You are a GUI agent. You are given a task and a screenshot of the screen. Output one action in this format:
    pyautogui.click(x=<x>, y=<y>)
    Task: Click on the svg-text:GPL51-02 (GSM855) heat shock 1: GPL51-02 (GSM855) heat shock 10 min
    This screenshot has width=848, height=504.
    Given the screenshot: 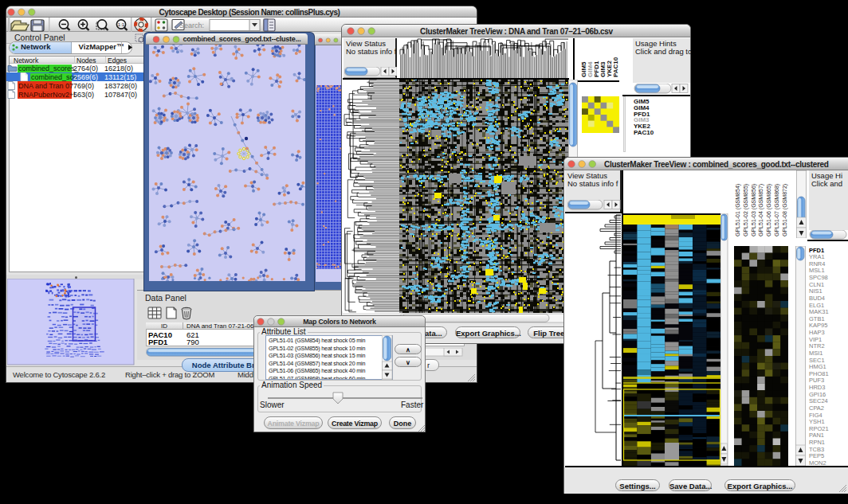 What is the action you would take?
    pyautogui.click(x=317, y=349)
    